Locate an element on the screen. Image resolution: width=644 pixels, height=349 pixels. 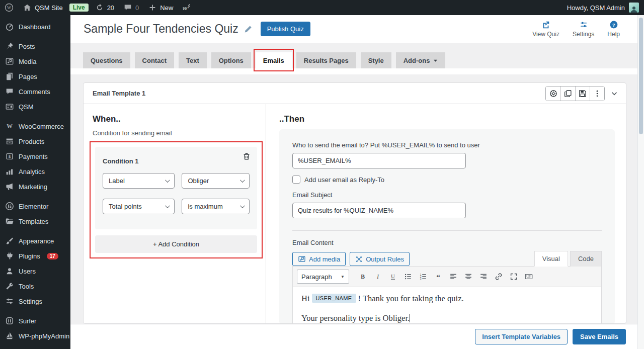
italic-icon: I is located at coordinates (378, 277).